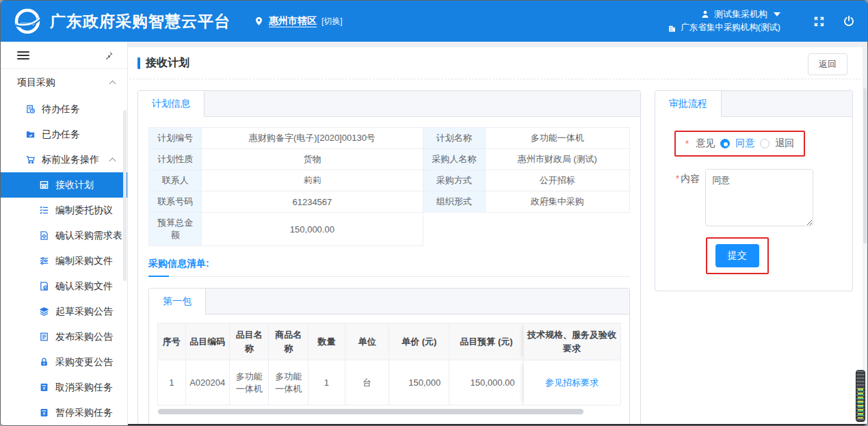 The height and width of the screenshot is (426, 868). I want to click on sidebar-item-label: 暂停采购任务, so click(84, 413).